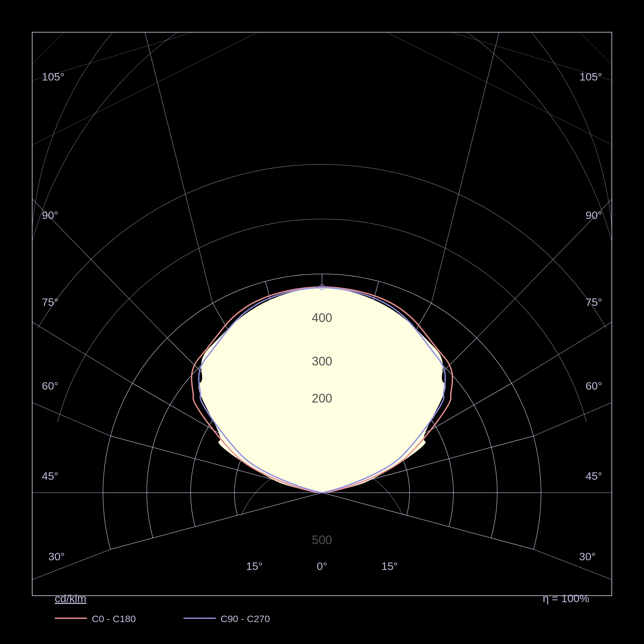  I want to click on efficiency-label: η = 100%, so click(566, 598).